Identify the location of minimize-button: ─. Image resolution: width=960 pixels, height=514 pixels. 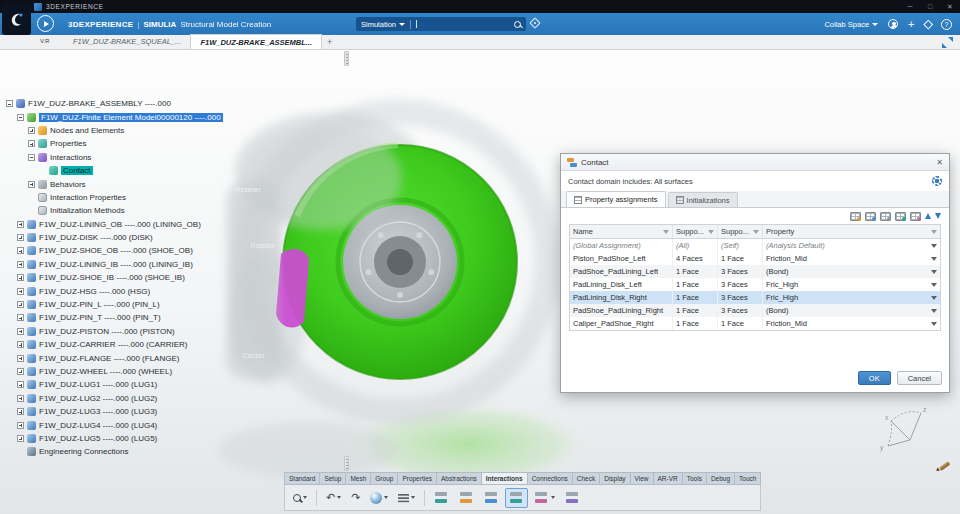
(910, 6).